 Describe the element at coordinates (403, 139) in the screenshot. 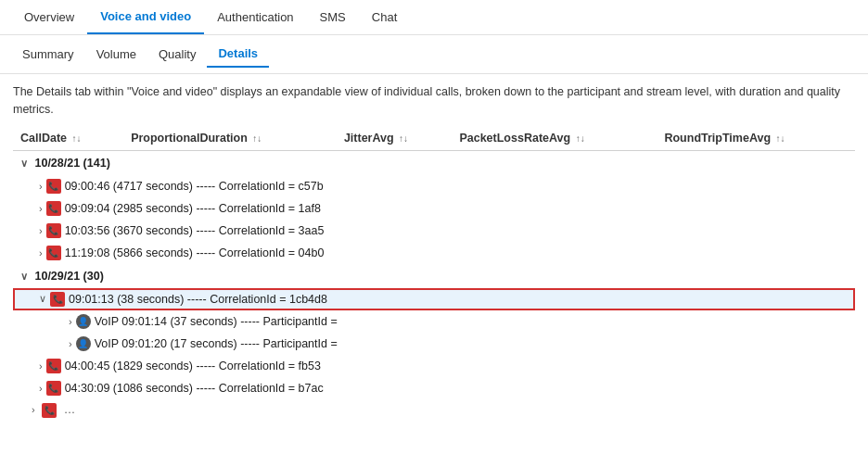

I see `sort-icon-jitter-avg: ↑↓` at that location.